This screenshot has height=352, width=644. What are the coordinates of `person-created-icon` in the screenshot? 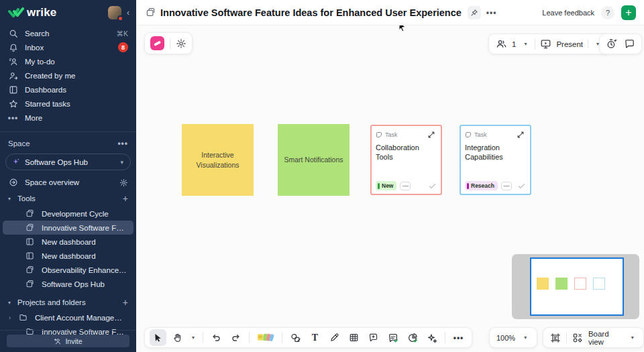 It's located at (13, 75).